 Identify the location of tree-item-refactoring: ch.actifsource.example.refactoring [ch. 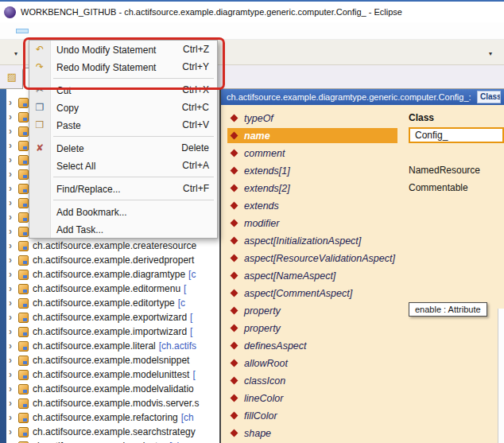
(113, 418).